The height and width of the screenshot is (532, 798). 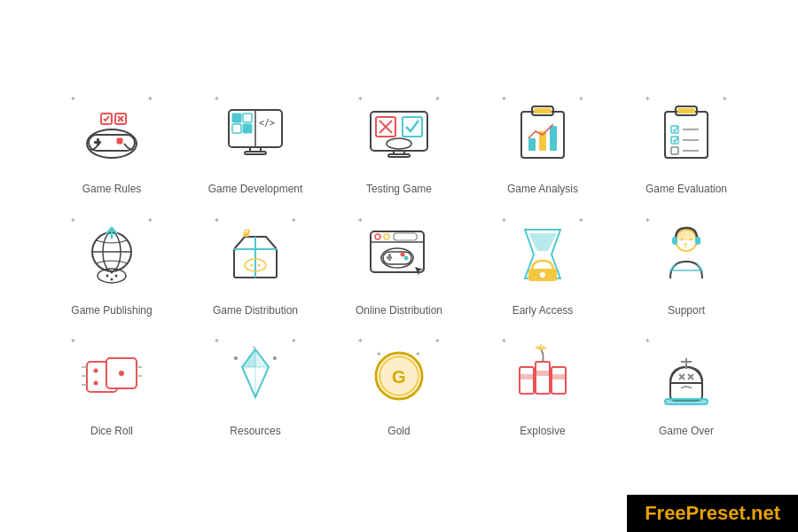 What do you see at coordinates (255, 133) in the screenshot?
I see `icon-box-game-development: ✦ </>` at bounding box center [255, 133].